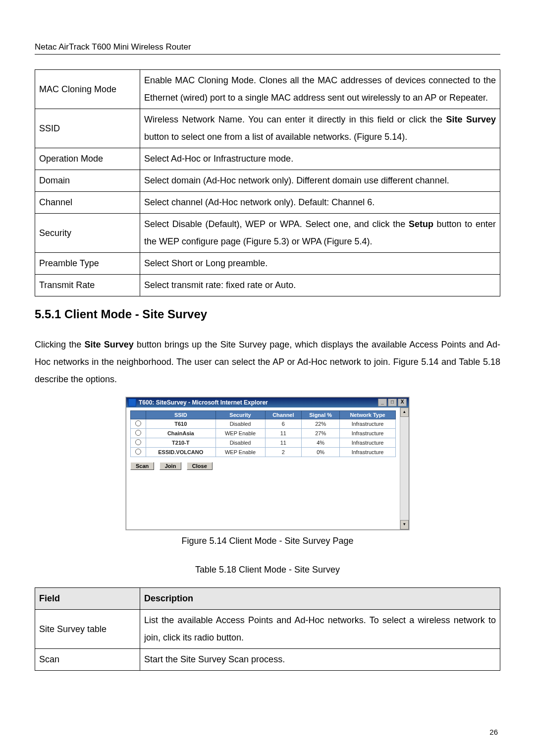 This screenshot has width=535, height=756. Describe the element at coordinates (88, 286) in the screenshot. I see `def-field: Transmit Rate` at that location.